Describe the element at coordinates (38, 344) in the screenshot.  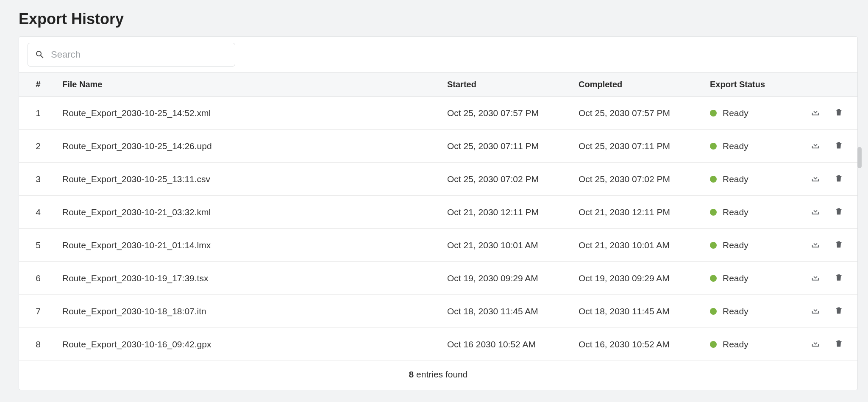
I see `row-num: 8` at that location.